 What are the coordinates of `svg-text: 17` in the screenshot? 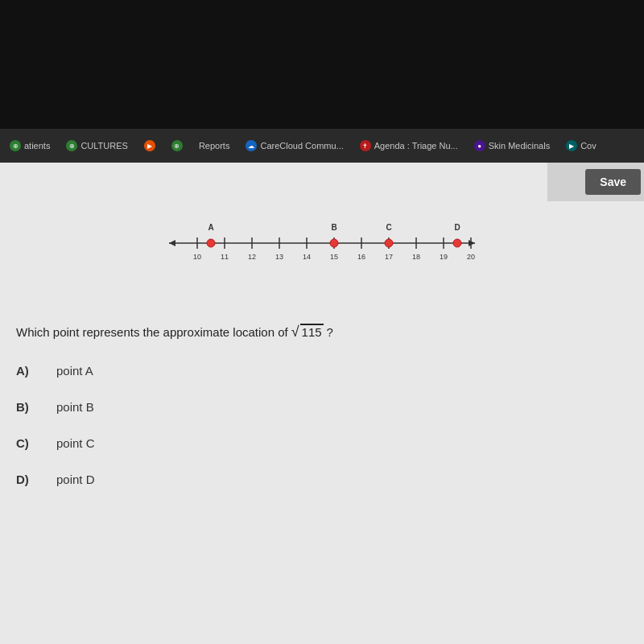 It's located at (389, 257).